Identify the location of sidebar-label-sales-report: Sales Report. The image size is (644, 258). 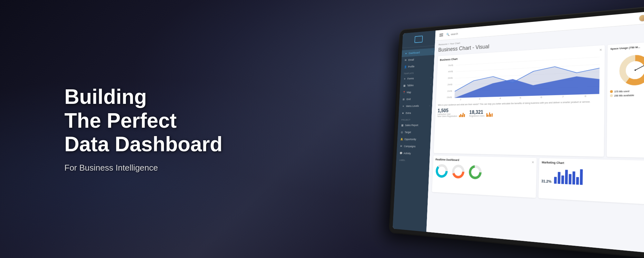
(412, 125).